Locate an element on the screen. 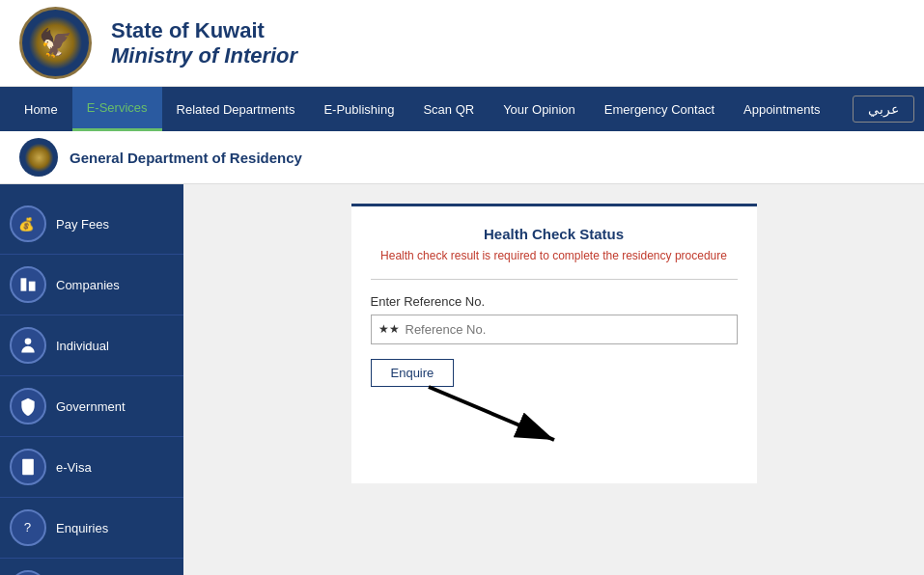 This screenshot has width=924, height=575. nav-e-services: E-Services is located at coordinates (118, 109).